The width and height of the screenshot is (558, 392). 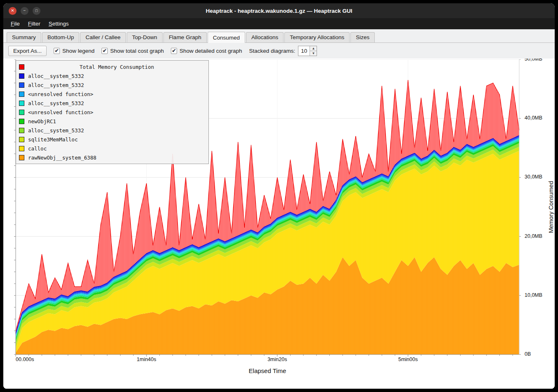 I want to click on export-as-button: Export As..., so click(x=27, y=51).